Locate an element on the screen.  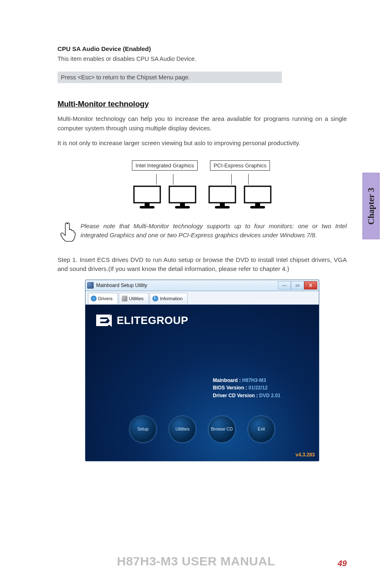
utilities-button: Utilities is located at coordinates (182, 429).